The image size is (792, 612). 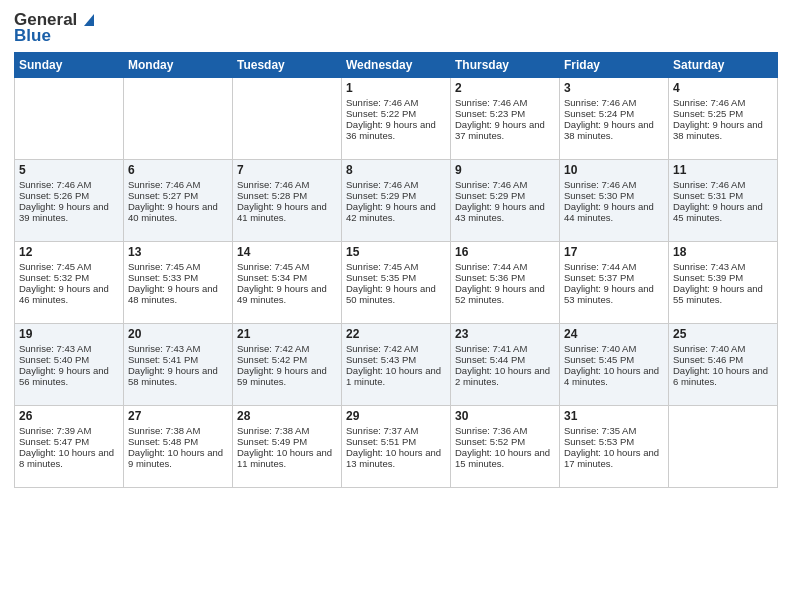 What do you see at coordinates (69, 278) in the screenshot?
I see `cell-content-line: Sunset: 5:32 PM` at bounding box center [69, 278].